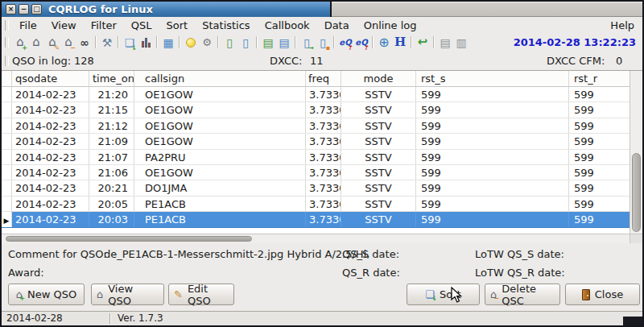  I want to click on close-door-icon, so click(586, 295).